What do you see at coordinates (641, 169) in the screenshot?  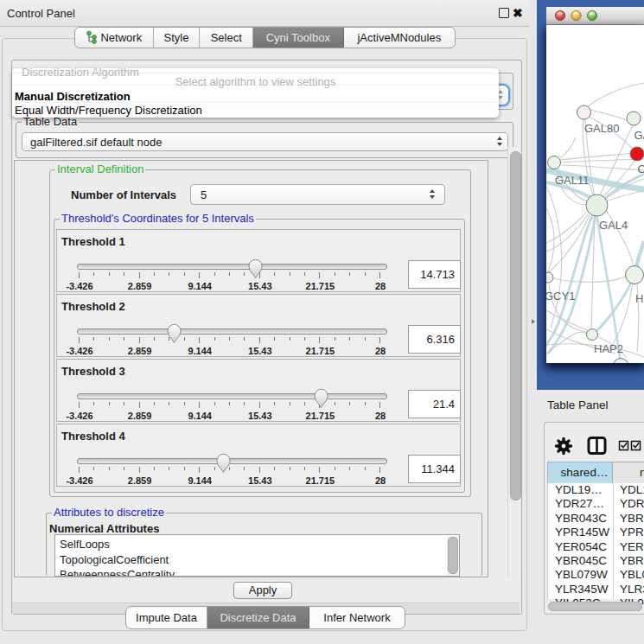 I see `svg-text: C` at bounding box center [641, 169].